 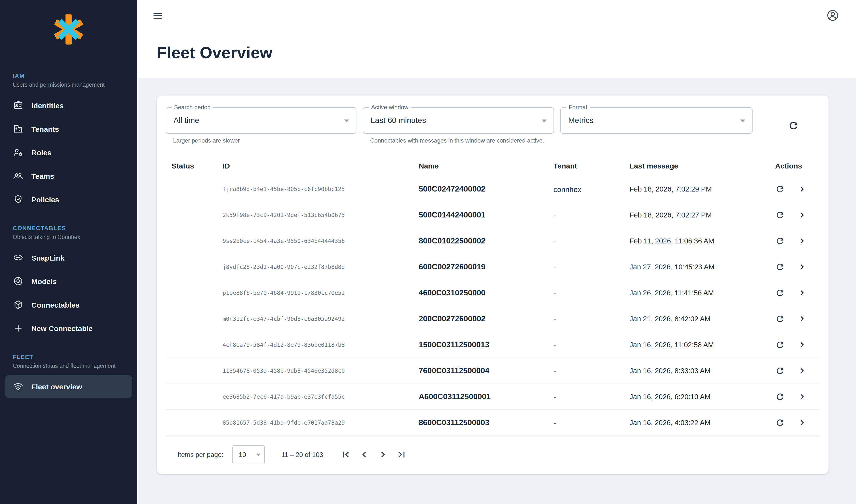 I want to click on field-value: Last 60 minutes, so click(x=458, y=120).